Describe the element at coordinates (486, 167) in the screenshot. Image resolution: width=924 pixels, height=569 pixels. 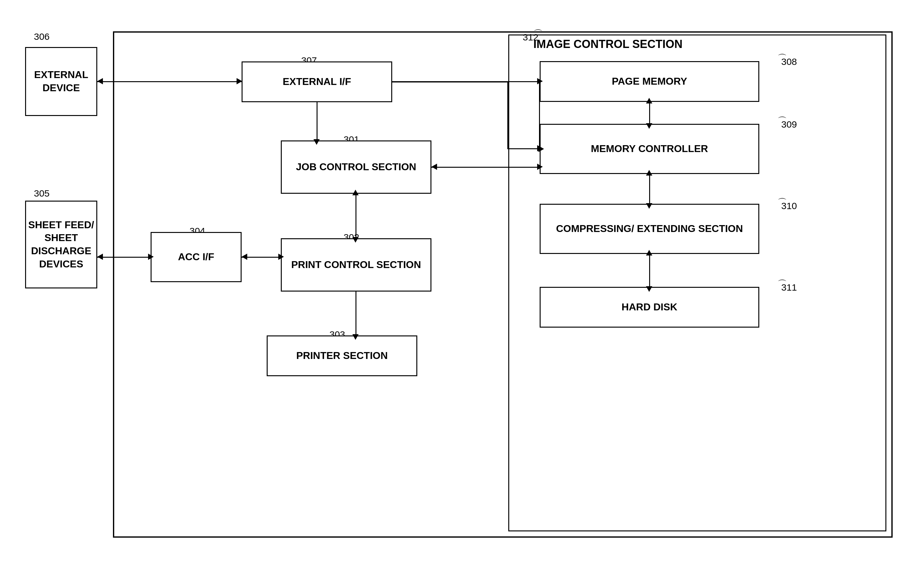
I see `arrow-jc-mc-h` at that location.